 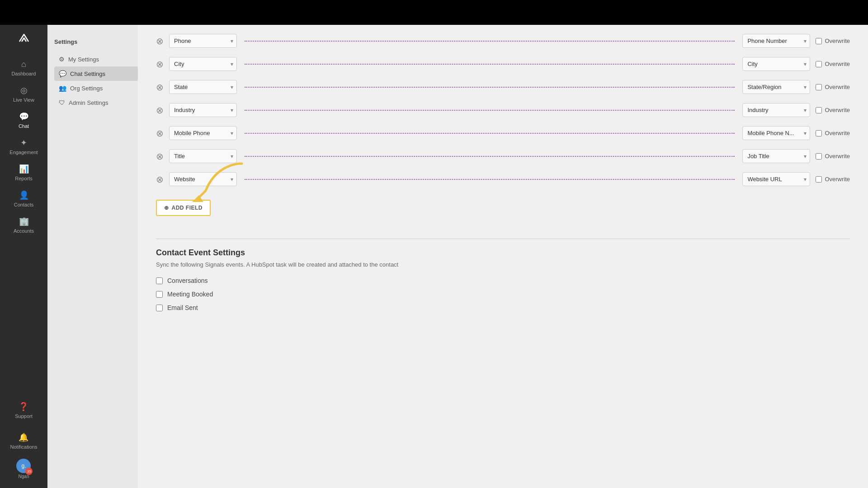 I want to click on nav-item-accounts: 🏢 Accounts, so click(x=24, y=225).